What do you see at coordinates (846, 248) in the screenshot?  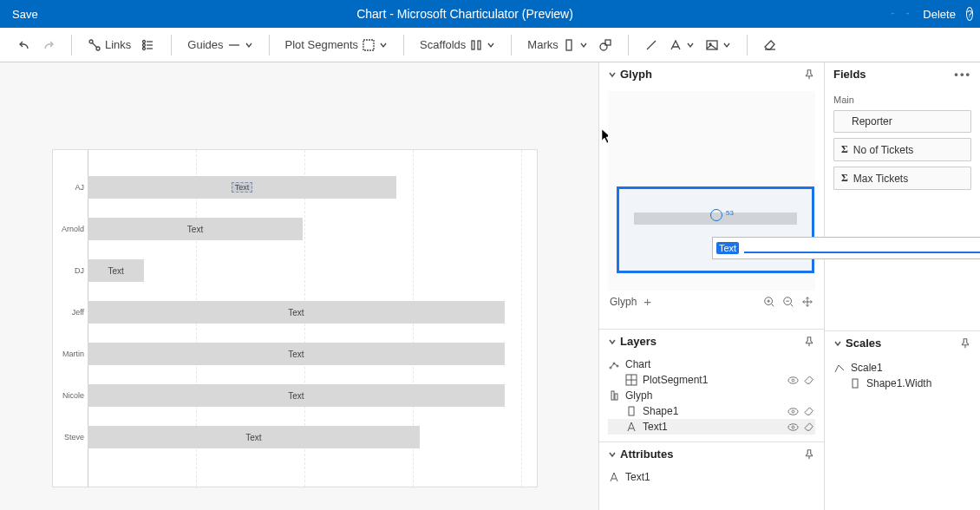 I see `glyph-text-input: Text ✓` at bounding box center [846, 248].